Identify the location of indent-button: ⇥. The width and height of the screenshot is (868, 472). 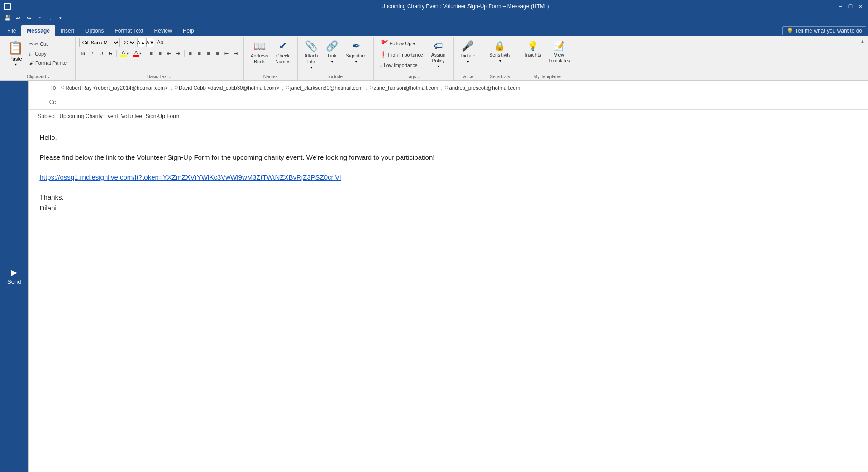
(178, 53).